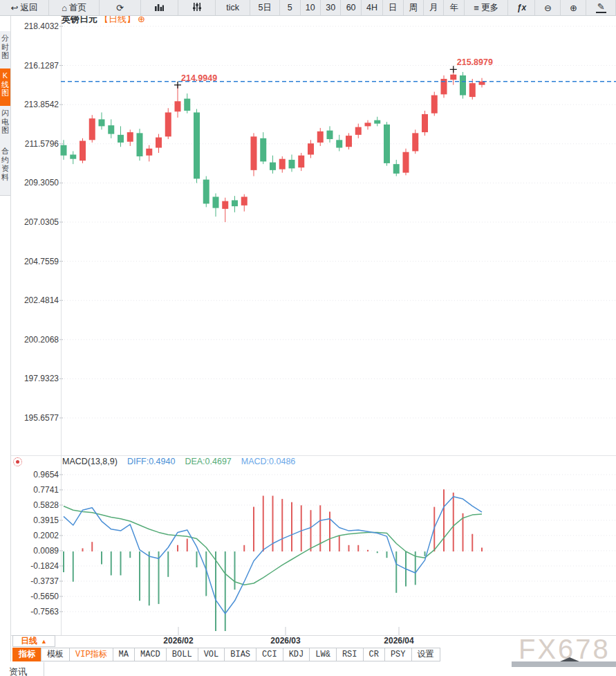 Image resolution: width=616 pixels, height=676 pixels. I want to click on y-axis-label: -0.5650, so click(39, 596).